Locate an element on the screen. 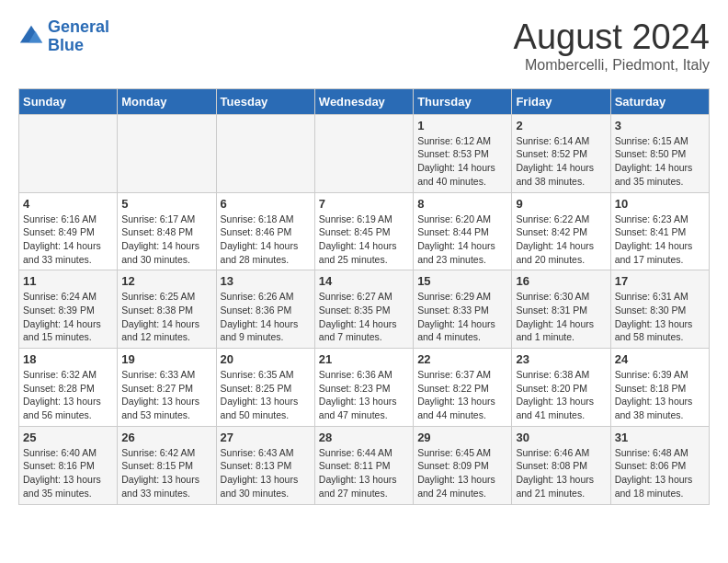 This screenshot has width=728, height=563. calendar-cell: 23Sunrise: 6:38 AM Sunset: 8:20 PM Dayli… is located at coordinates (561, 388).